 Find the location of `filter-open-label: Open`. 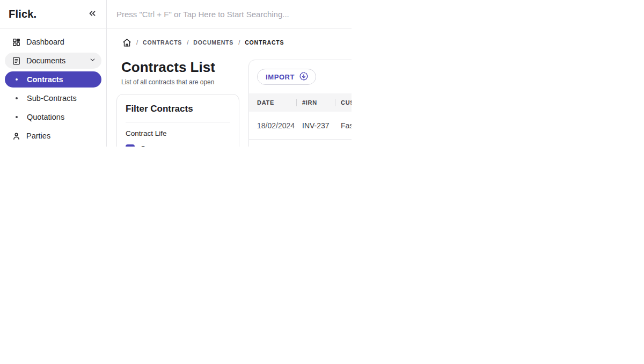

filter-open-label: Open is located at coordinates (149, 149).